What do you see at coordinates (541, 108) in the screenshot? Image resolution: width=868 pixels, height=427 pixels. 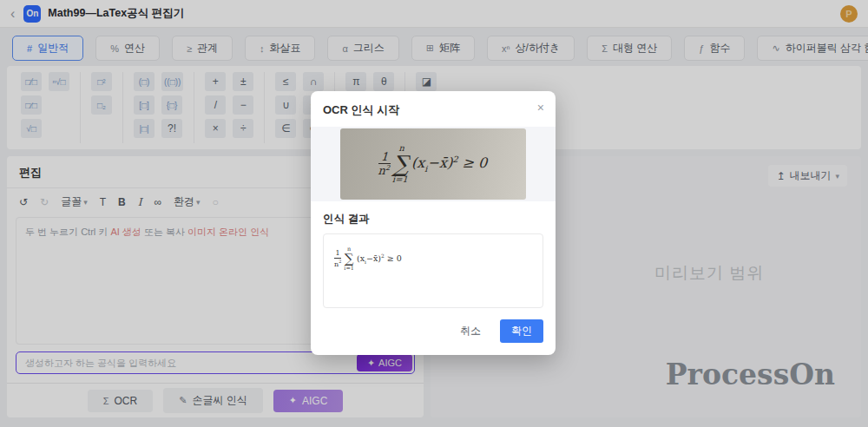 I see `close-icon: ×` at bounding box center [541, 108].